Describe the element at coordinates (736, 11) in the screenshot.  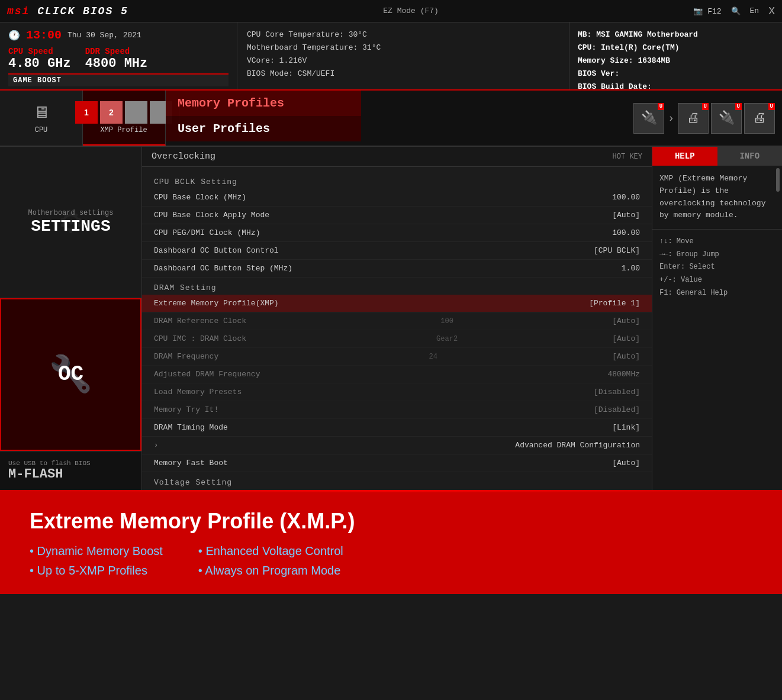
I see `search-icon: 🔍` at that location.